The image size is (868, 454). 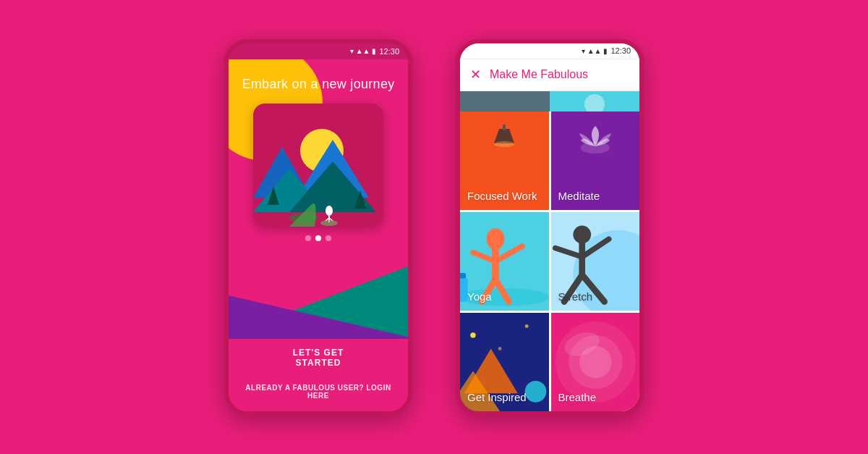 What do you see at coordinates (505, 362) in the screenshot?
I see `activity-get-inspired: Get Inspired` at bounding box center [505, 362].